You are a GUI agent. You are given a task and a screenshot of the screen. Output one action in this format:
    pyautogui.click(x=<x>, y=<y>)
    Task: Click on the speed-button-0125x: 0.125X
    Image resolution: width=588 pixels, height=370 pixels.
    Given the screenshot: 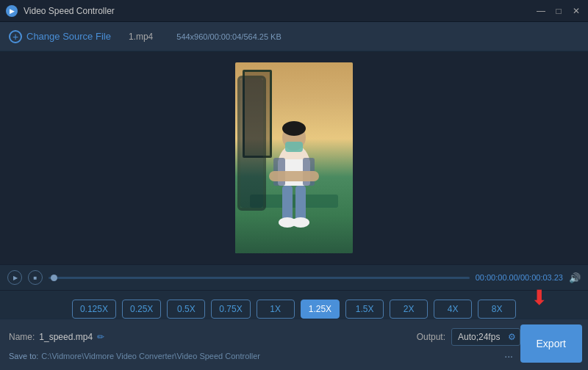 What is the action you would take?
    pyautogui.click(x=94, y=309)
    